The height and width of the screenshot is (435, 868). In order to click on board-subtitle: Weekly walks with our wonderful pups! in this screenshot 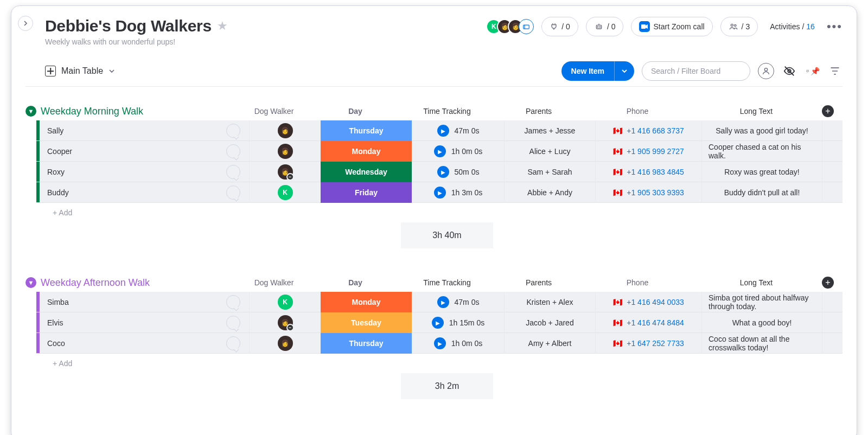, I will do `click(137, 42)`.